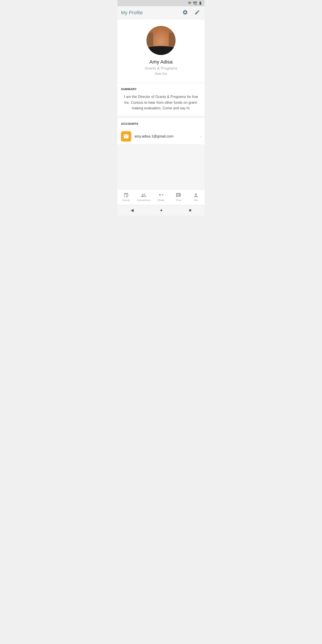 The height and width of the screenshot is (644, 322). I want to click on nav-item-connections: Connections, so click(144, 197).